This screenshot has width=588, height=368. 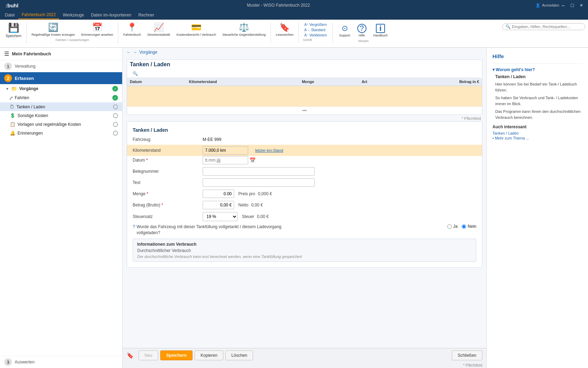 What do you see at coordinates (229, 160) in the screenshot?
I see `datum-input-group: 📅` at bounding box center [229, 160].